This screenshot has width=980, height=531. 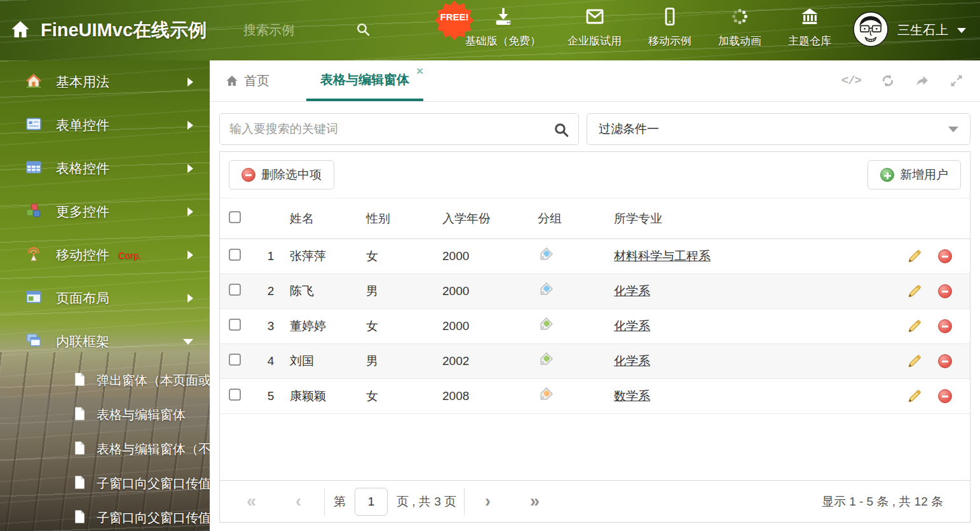 I want to click on minus-icon, so click(x=248, y=175).